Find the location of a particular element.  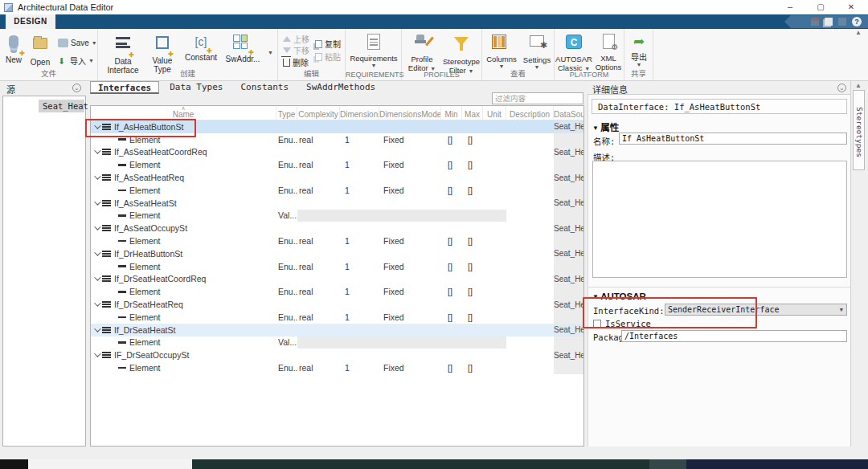

help-icon is located at coordinates (857, 22).